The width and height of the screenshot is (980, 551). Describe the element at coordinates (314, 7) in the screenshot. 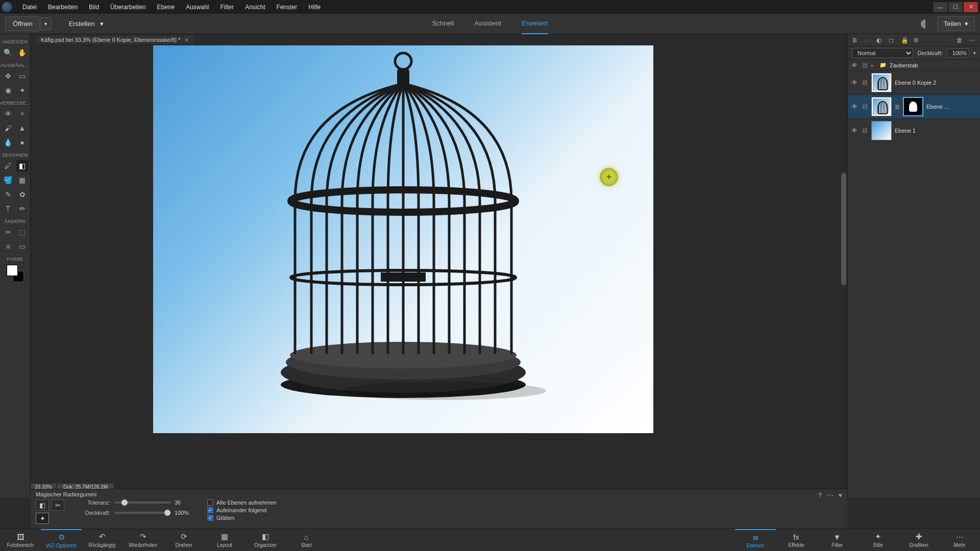

I see `menu-help: Hilfe` at that location.